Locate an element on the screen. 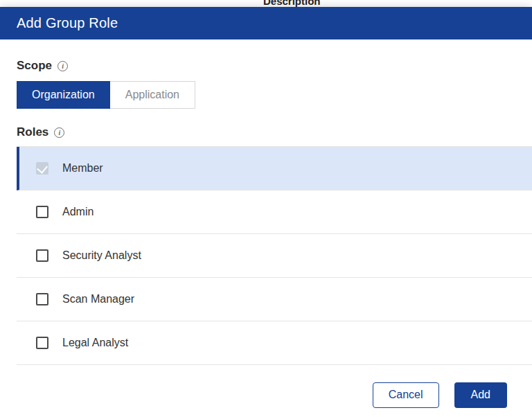 This screenshot has width=532, height=417. role-row-member: Member is located at coordinates (274, 169).